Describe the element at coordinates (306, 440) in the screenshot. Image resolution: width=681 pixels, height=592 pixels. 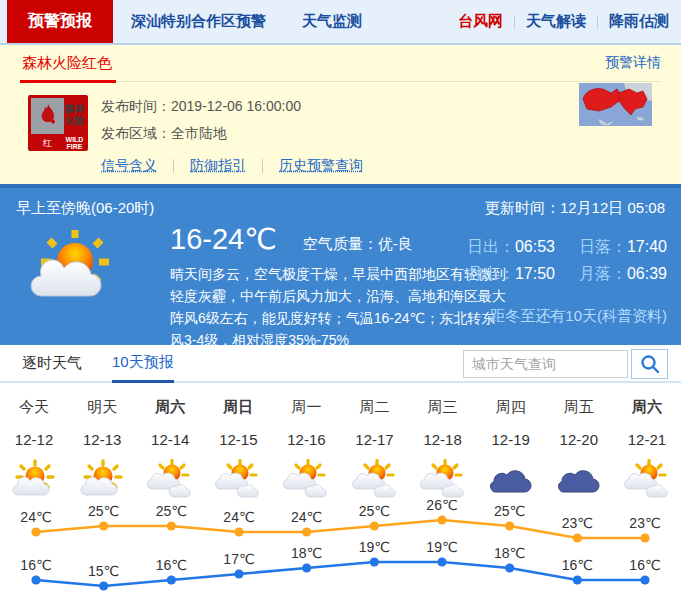
I see `day-date: 12-16` at that location.